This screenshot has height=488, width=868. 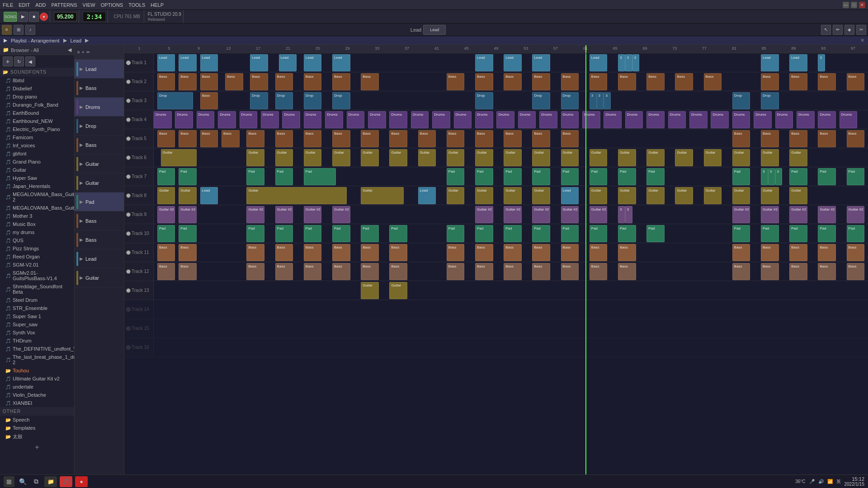 I want to click on browser-item-taiko: 📂太鼓, so click(x=37, y=436).